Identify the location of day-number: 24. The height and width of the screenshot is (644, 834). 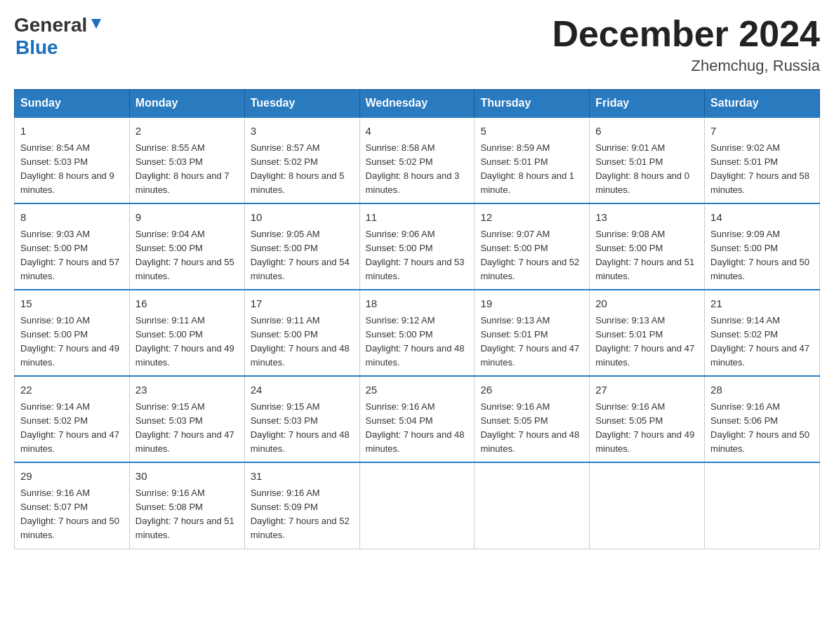
(302, 390).